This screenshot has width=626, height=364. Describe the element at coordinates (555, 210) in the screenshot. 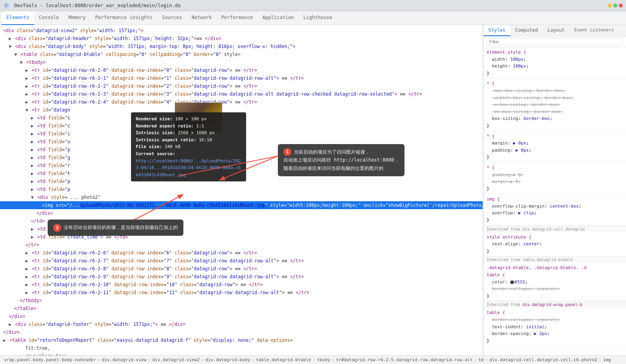

I see `style-rule-img: img { overflow-clip-margin: content-box;…` at that location.